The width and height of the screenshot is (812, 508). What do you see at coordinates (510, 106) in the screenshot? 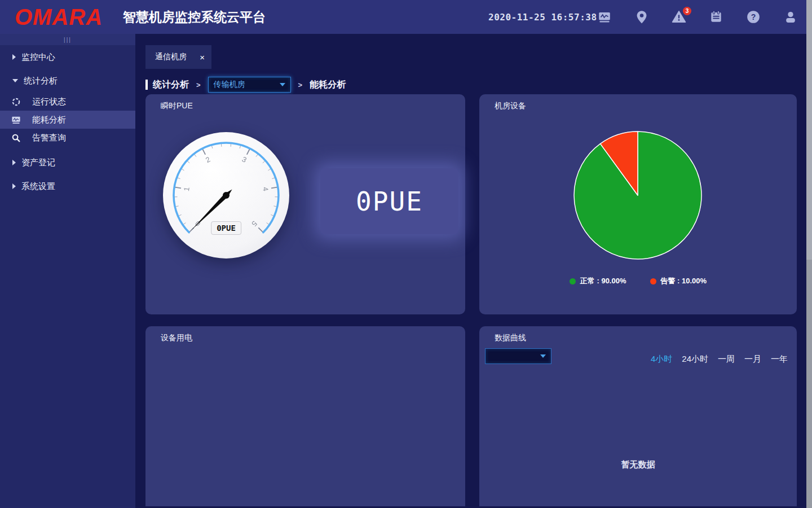
I see `panel-title: 机房设备` at bounding box center [510, 106].